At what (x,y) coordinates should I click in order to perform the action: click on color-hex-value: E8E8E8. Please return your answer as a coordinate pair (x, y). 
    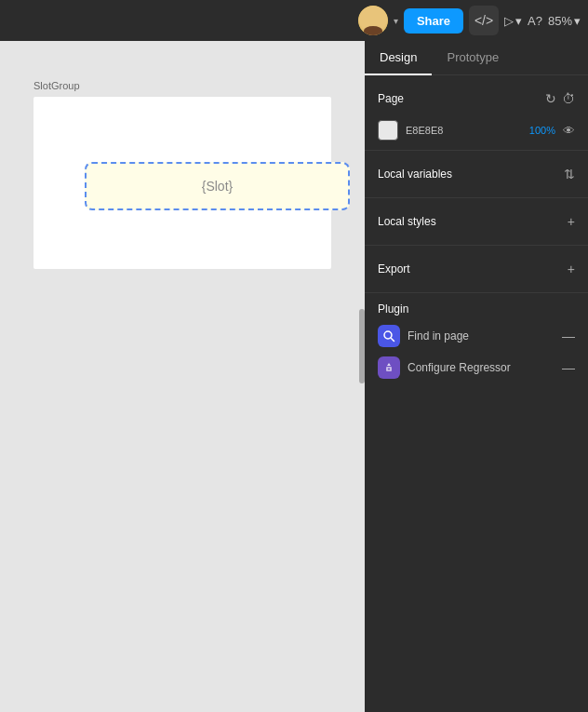
    Looking at the image, I should click on (463, 130).